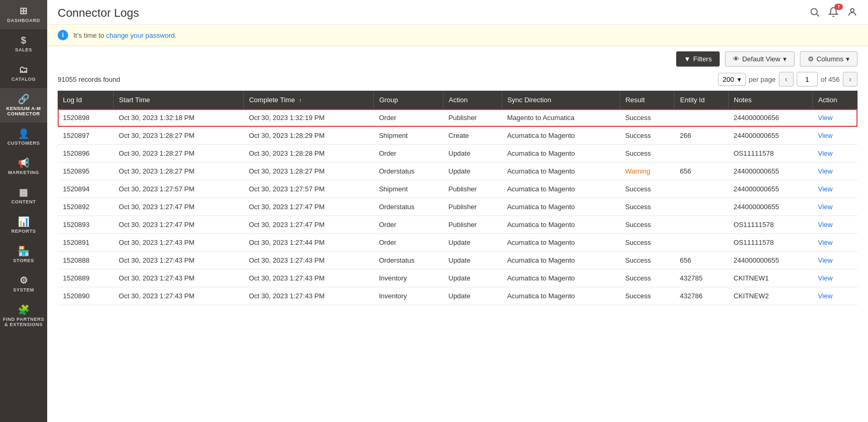 Image resolution: width=868 pixels, height=422 pixels. I want to click on col-result: Result, so click(647, 100).